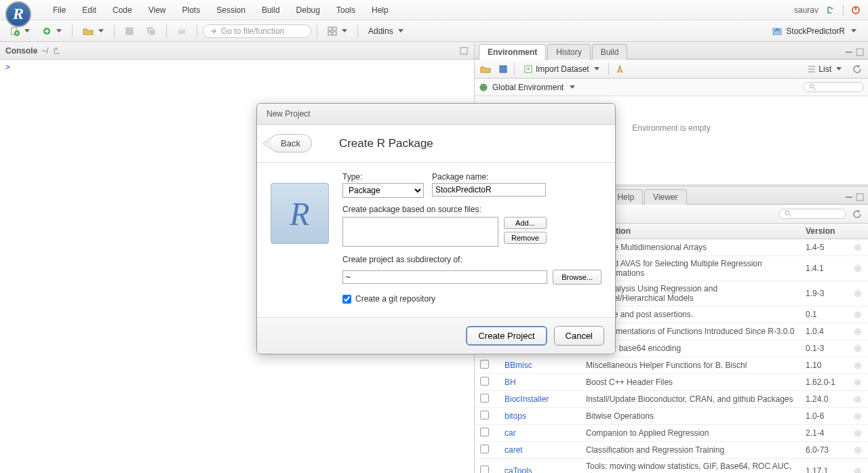  I want to click on package-name-input, so click(489, 190).